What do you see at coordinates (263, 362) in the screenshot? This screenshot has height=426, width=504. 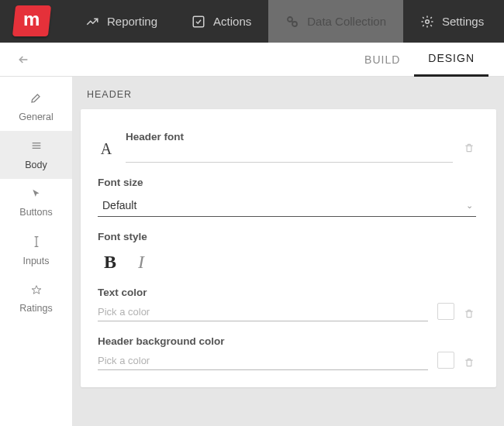 I see `bg-color-input: Pick a color` at bounding box center [263, 362].